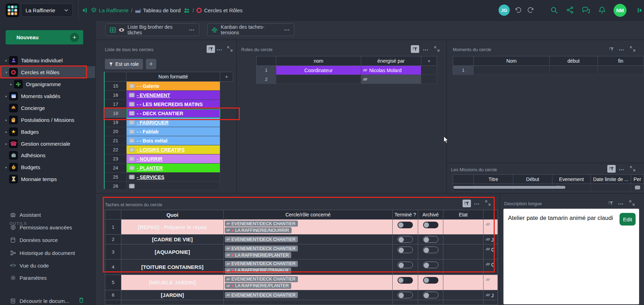 This screenshot has height=305, width=644. I want to click on sidebar-tool-vue-du-code: </> Vue du code, so click(48, 265).